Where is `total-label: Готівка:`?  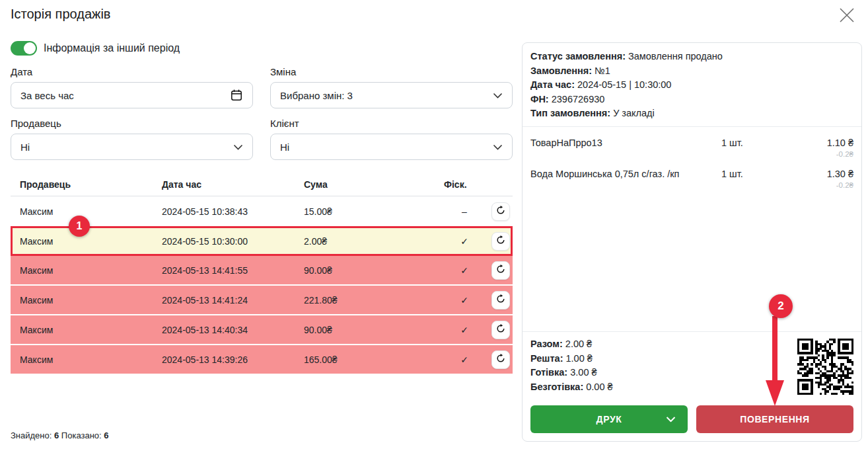 total-label: Готівка: is located at coordinates (549, 372).